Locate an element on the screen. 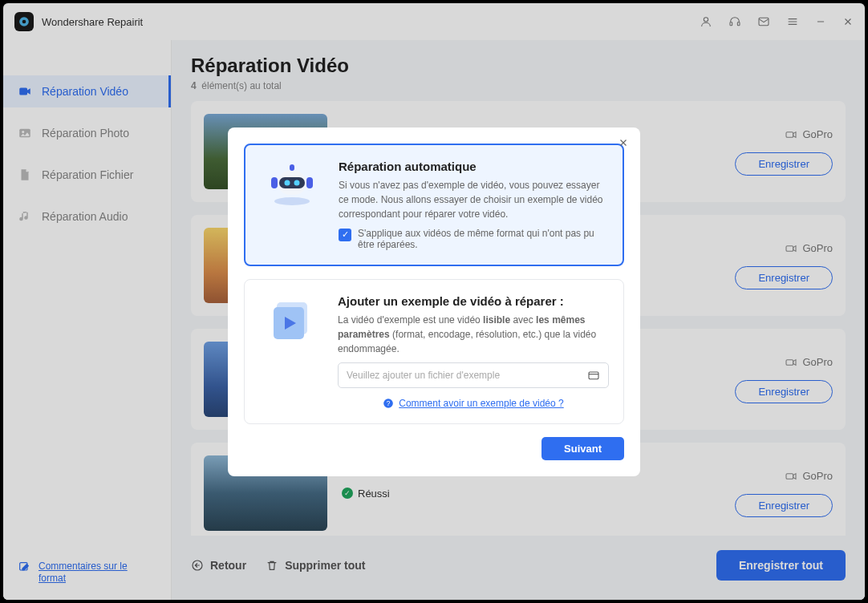 The height and width of the screenshot is (603, 868). folder-icon is located at coordinates (594, 375).